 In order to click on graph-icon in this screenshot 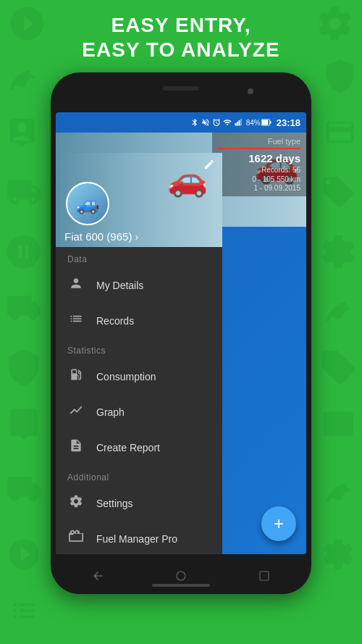, I will do `click(76, 411)`.